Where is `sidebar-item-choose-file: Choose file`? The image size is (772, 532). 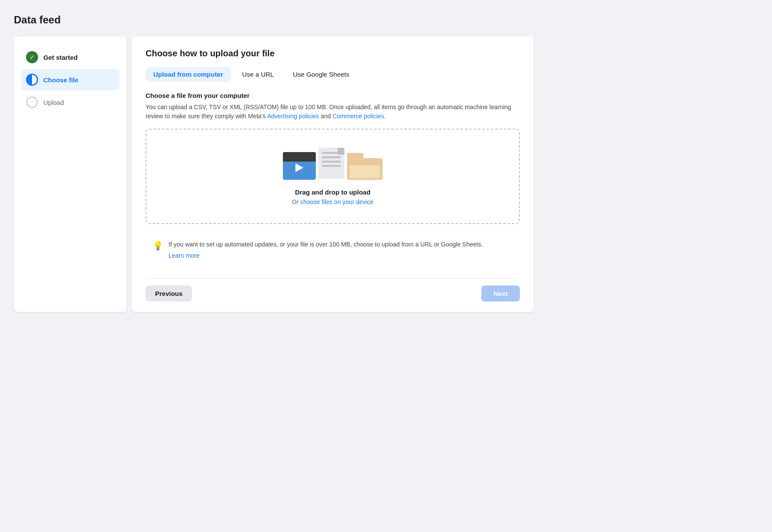
sidebar-item-choose-file: Choose file is located at coordinates (70, 80).